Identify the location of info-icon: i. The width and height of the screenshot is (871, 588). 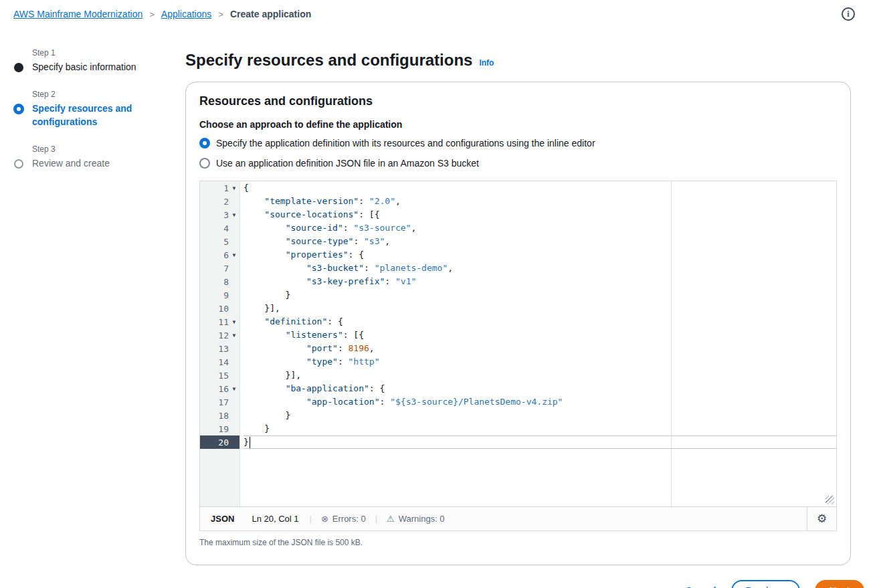
(848, 14).